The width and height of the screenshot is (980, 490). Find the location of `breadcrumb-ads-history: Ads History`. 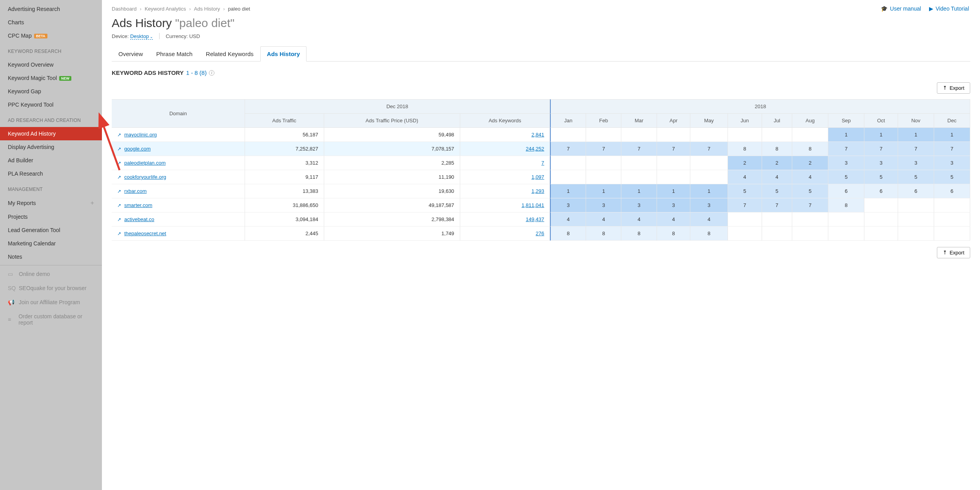

breadcrumb-ads-history: Ads History is located at coordinates (207, 9).